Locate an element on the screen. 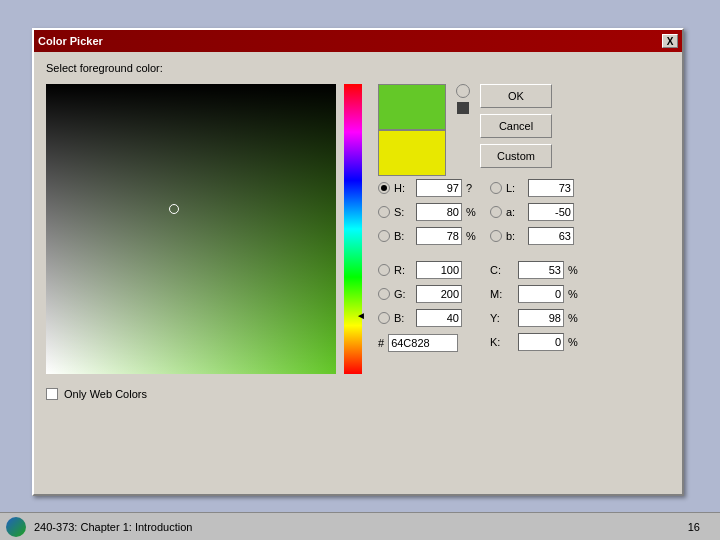  spectrum-arrow: ◄ is located at coordinates (361, 316).